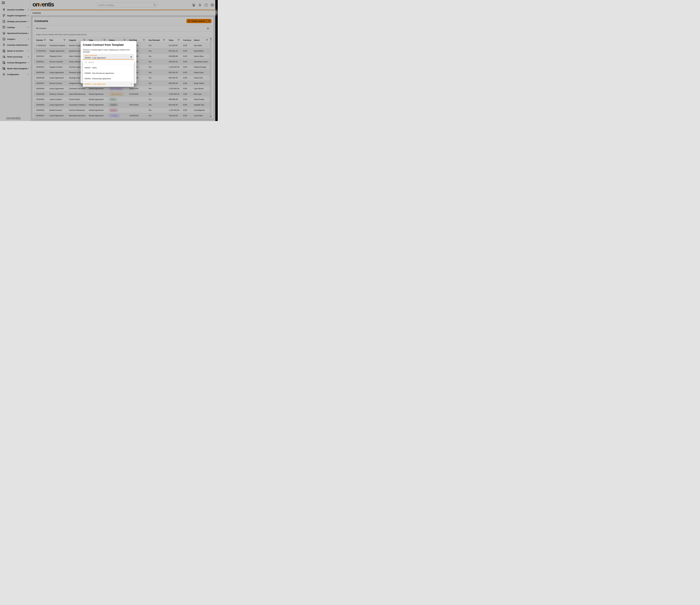 This screenshot has width=700, height=605. What do you see at coordinates (103, 45) in the screenshot?
I see `modal-title: Create Contract from Template` at bounding box center [103, 45].